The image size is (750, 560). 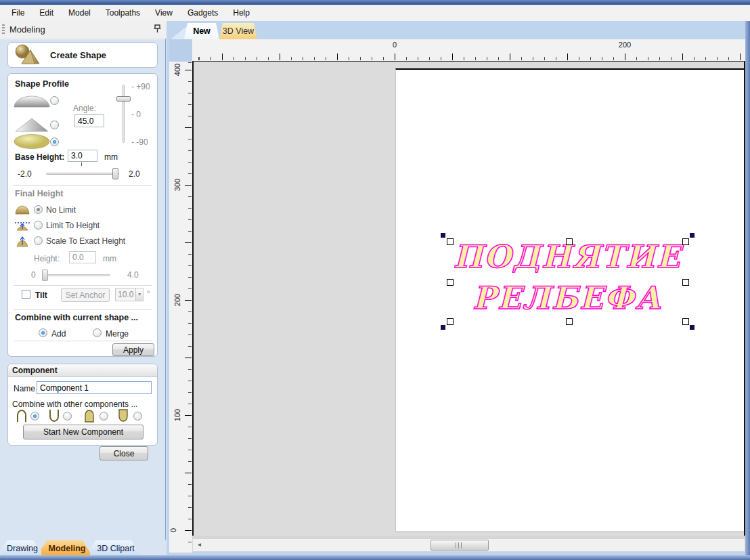 I want to click on limit-to-height-radio, so click(x=38, y=225).